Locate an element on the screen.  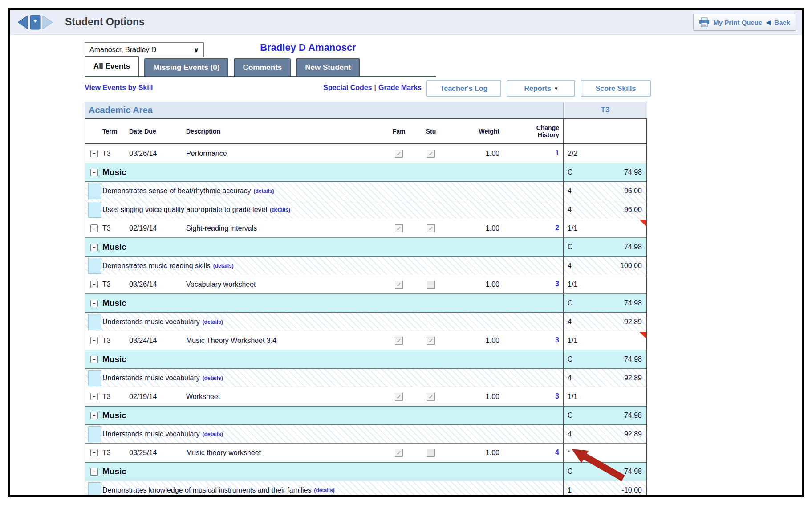
term-score-cell: 492.89 is located at coordinates (605, 378).